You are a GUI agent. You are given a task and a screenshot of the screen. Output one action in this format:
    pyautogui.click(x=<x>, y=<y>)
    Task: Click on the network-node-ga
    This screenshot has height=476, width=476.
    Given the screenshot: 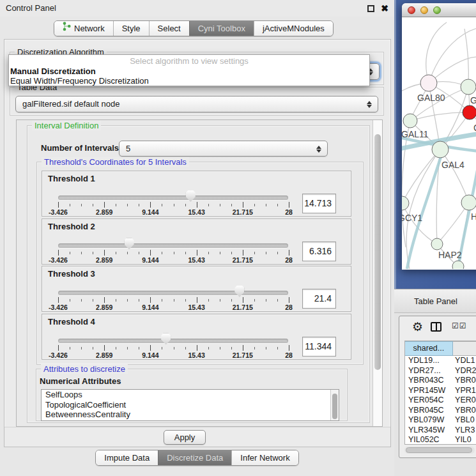 What is the action you would take?
    pyautogui.click(x=468, y=87)
    